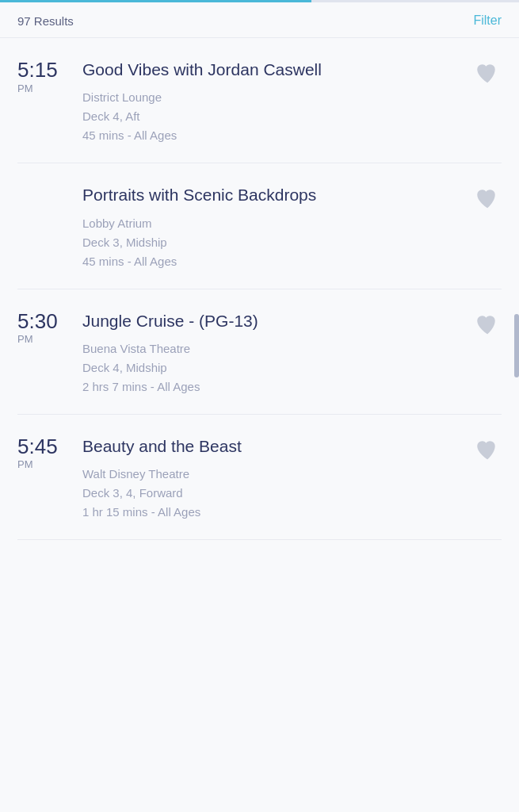 This screenshot has height=812, width=519. I want to click on event-title: Jungle Cruise - (PG-13), so click(292, 320).